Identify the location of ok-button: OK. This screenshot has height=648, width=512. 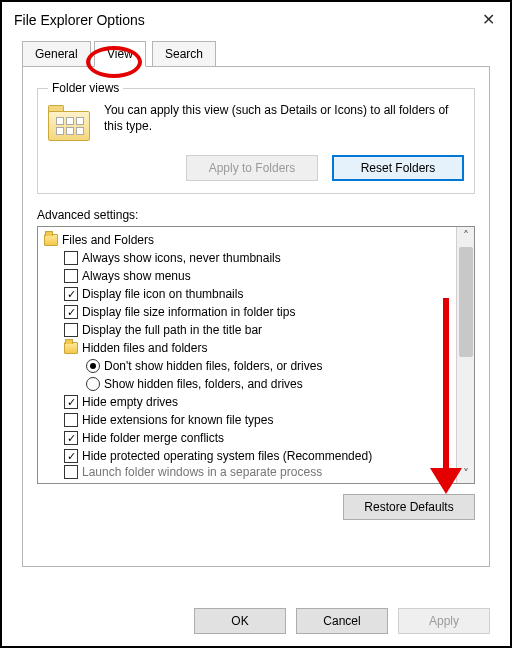
(240, 621).